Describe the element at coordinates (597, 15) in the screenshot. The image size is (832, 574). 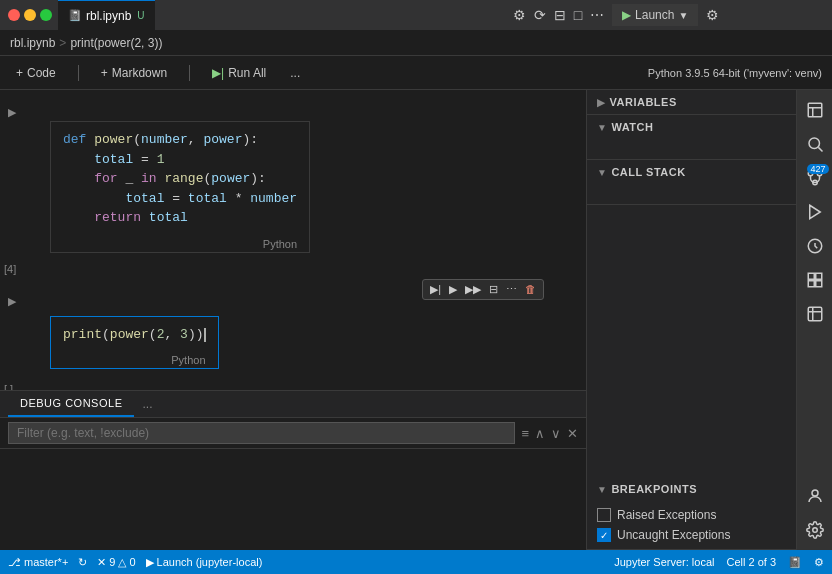
I see `more-icon: ⋯` at that location.